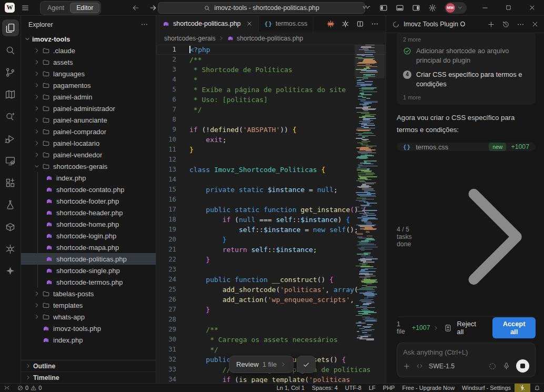 This screenshot has height=392, width=544. I want to click on line-number: 27, so click(173, 309).